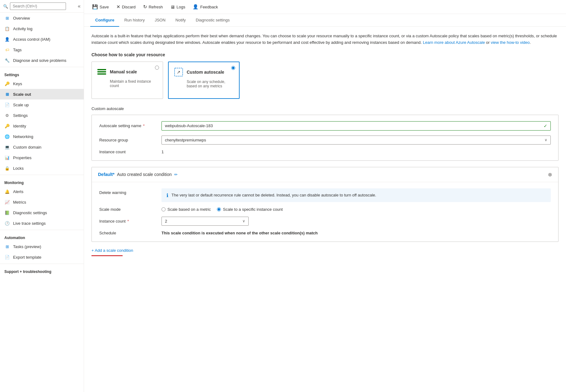  What do you see at coordinates (21, 116) in the screenshot?
I see `sidebar-item-label: Settings` at bounding box center [21, 116].